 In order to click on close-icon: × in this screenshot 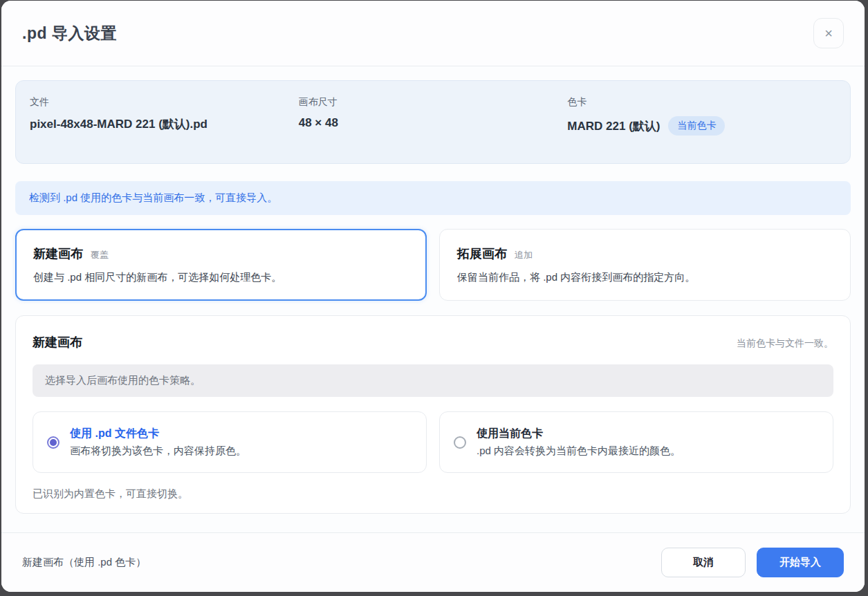, I will do `click(829, 33)`.